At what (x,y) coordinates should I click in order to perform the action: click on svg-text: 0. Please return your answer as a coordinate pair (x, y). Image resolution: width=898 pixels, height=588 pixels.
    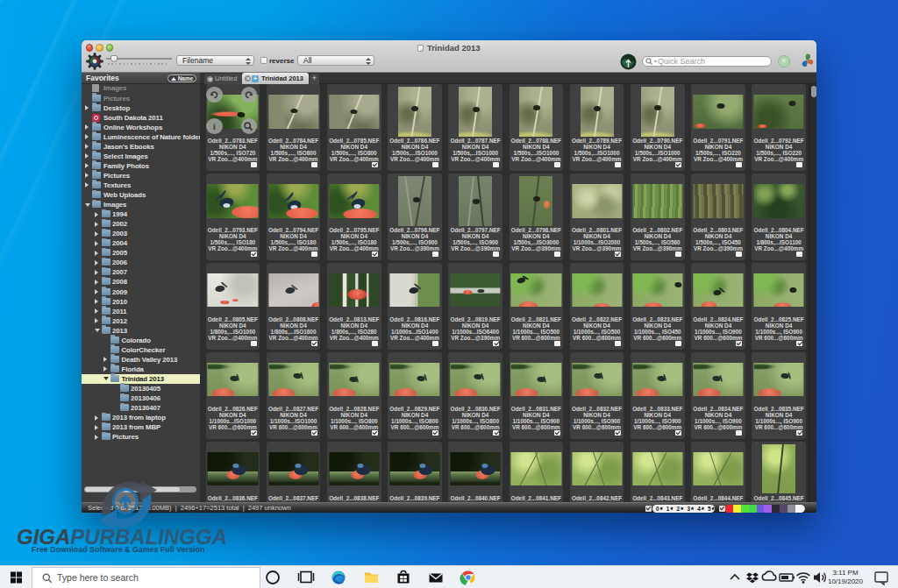
    Looking at the image, I should click on (658, 508).